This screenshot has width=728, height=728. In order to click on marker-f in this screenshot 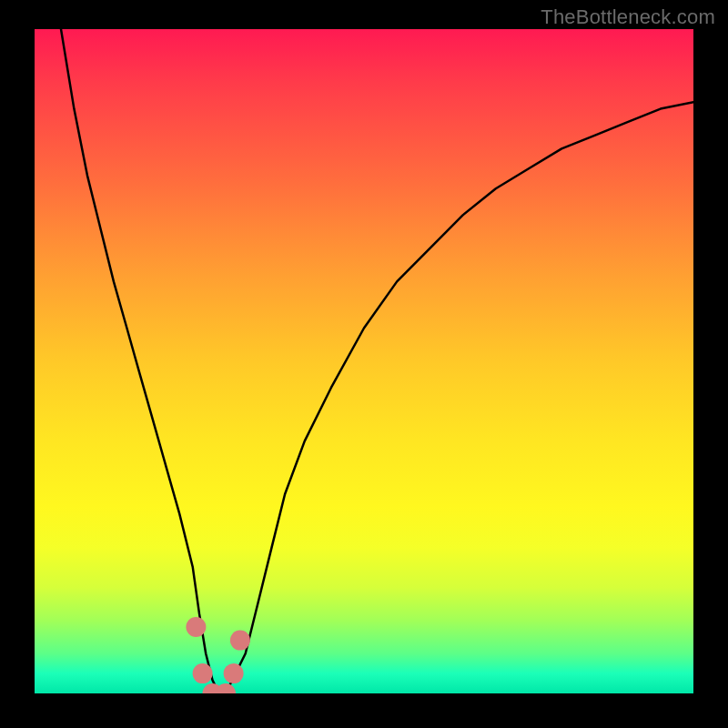, I will do `click(240, 641)`.